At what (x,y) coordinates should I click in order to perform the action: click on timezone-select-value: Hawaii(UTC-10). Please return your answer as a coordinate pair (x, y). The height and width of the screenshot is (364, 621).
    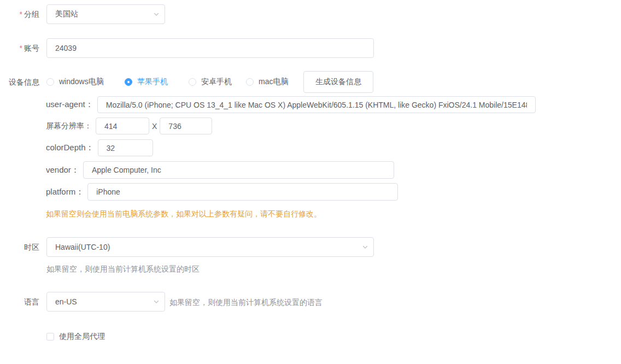
    Looking at the image, I should click on (83, 247).